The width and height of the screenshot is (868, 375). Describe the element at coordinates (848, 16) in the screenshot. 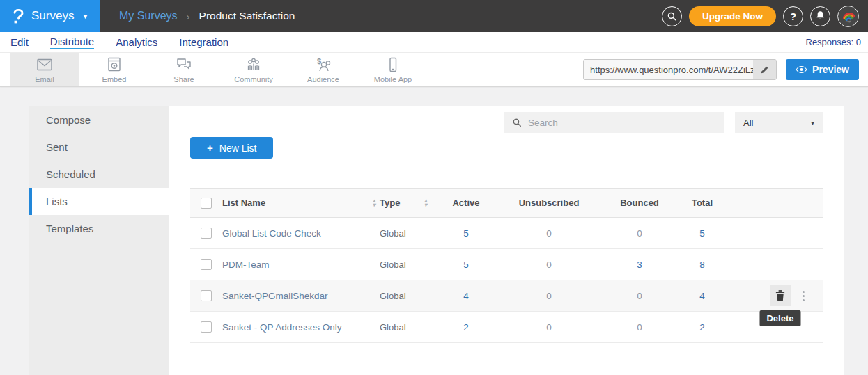

I see `avatar-icon` at that location.